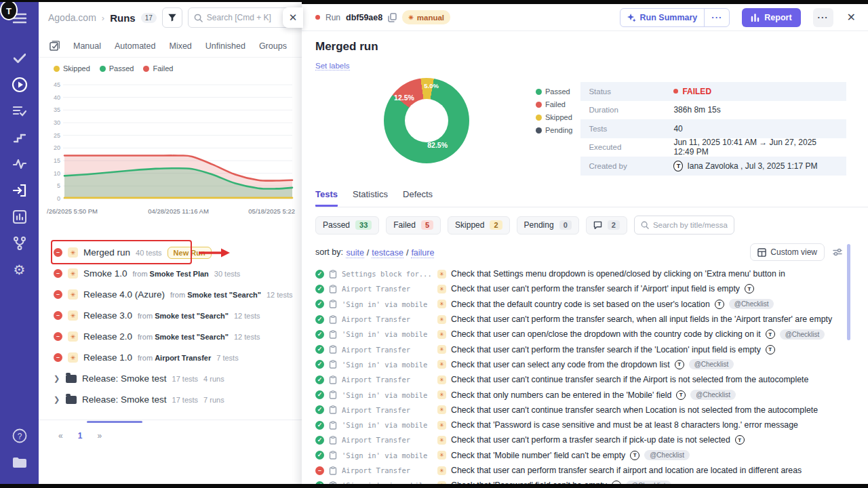  Describe the element at coordinates (716, 18) in the screenshot. I see `run-summary-more-button: ···` at that location.